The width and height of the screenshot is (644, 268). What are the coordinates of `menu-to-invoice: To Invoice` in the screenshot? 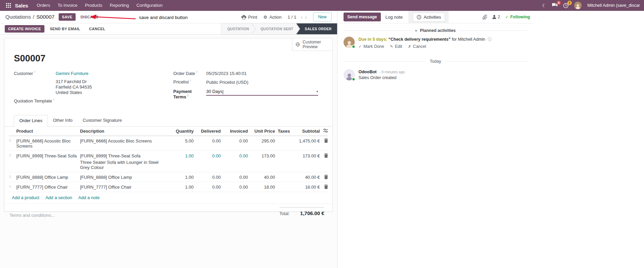 It's located at (68, 5).